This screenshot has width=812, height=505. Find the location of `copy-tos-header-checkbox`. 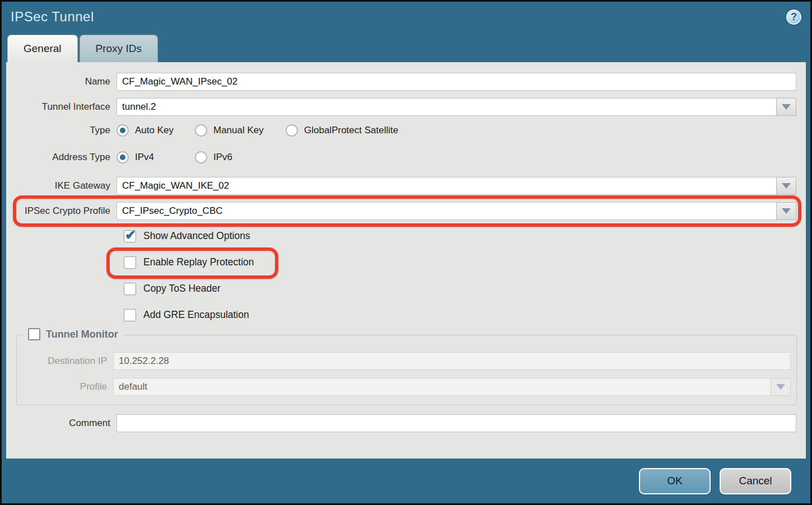

copy-tos-header-checkbox is located at coordinates (130, 289).